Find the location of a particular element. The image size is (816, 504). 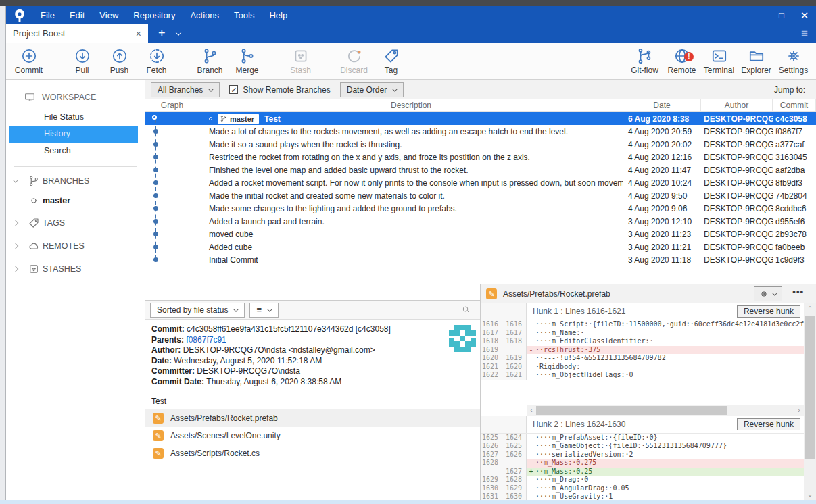

discard-icon is located at coordinates (354, 55).